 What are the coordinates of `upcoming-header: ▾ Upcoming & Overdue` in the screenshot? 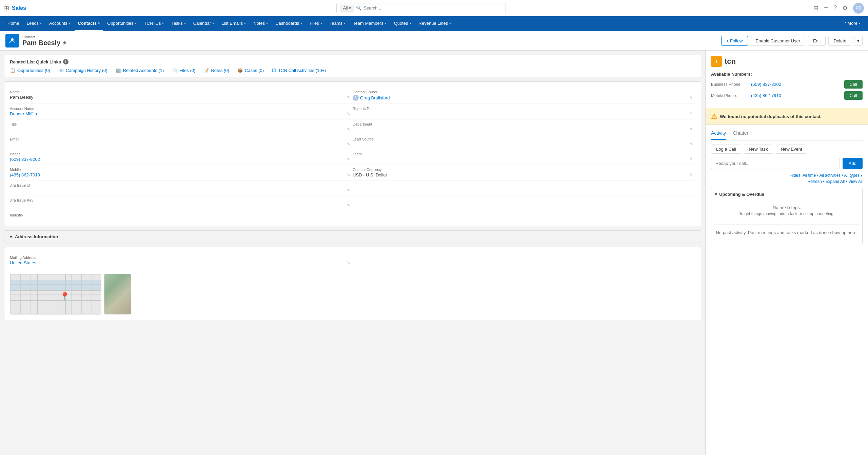 It's located at (787, 194).